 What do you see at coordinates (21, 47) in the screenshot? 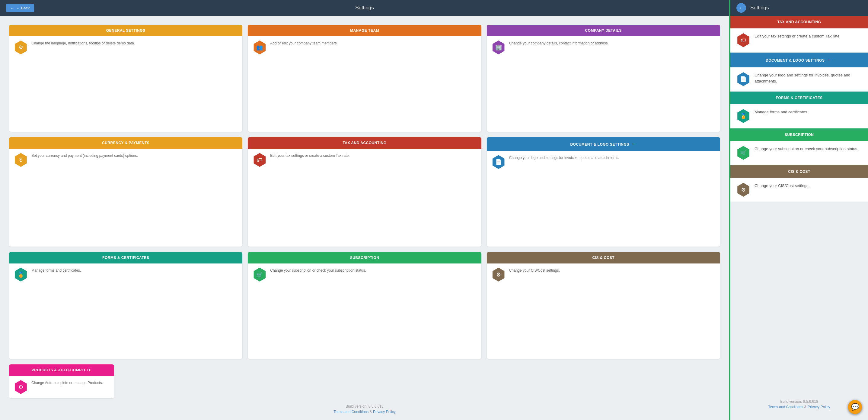
I see `general-settings-icon-wrap: ⚙` at bounding box center [21, 47].